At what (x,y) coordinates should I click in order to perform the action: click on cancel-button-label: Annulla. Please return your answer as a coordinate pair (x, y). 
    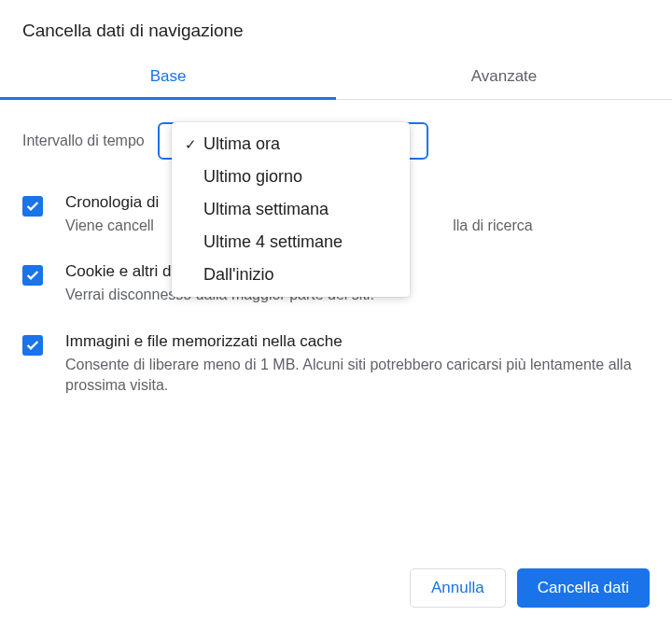
    Looking at the image, I should click on (457, 588).